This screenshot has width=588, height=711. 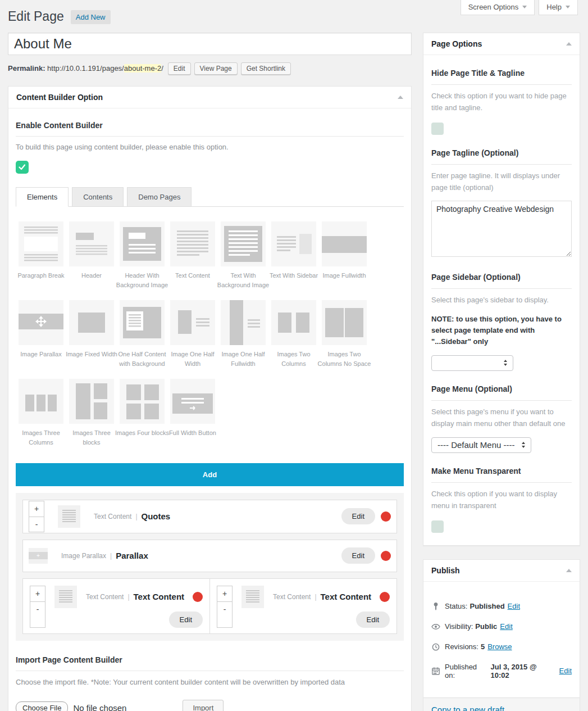 What do you see at coordinates (142, 334) in the screenshot?
I see `element-one-half-content-background: One Half Content with Background` at bounding box center [142, 334].